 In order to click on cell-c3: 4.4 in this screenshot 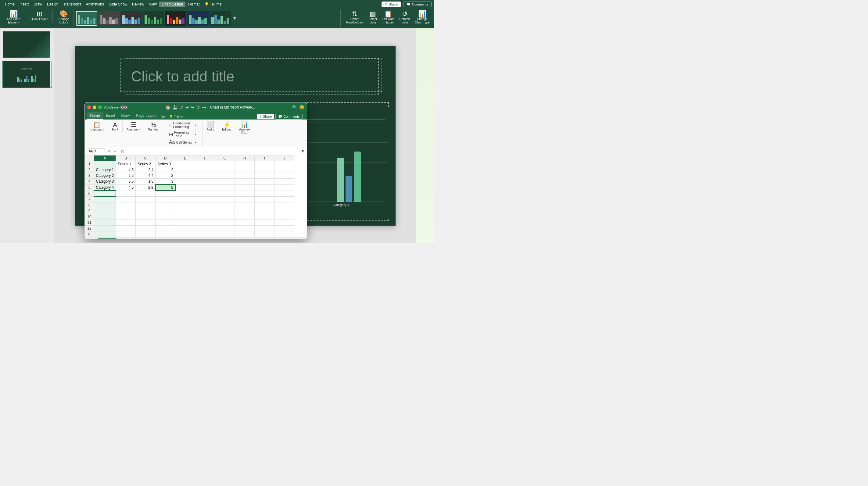, I will do `click(146, 176)`.